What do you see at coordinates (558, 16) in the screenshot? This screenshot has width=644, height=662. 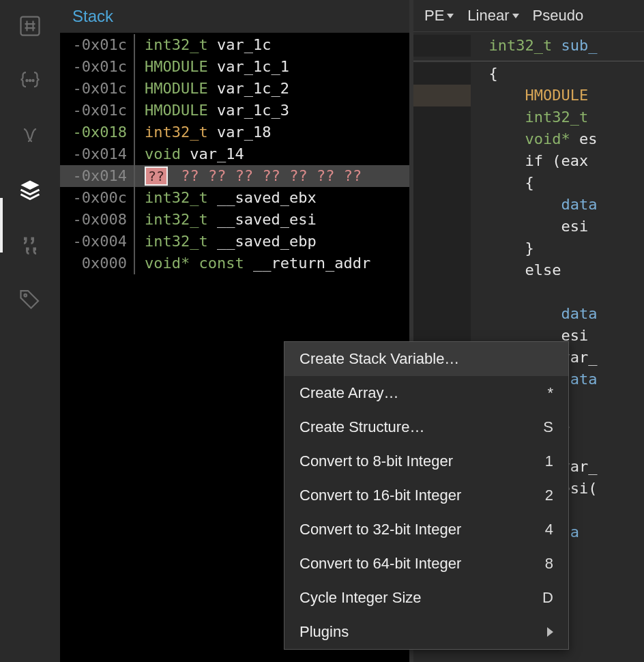 I see `view-tab: Pseudo` at bounding box center [558, 16].